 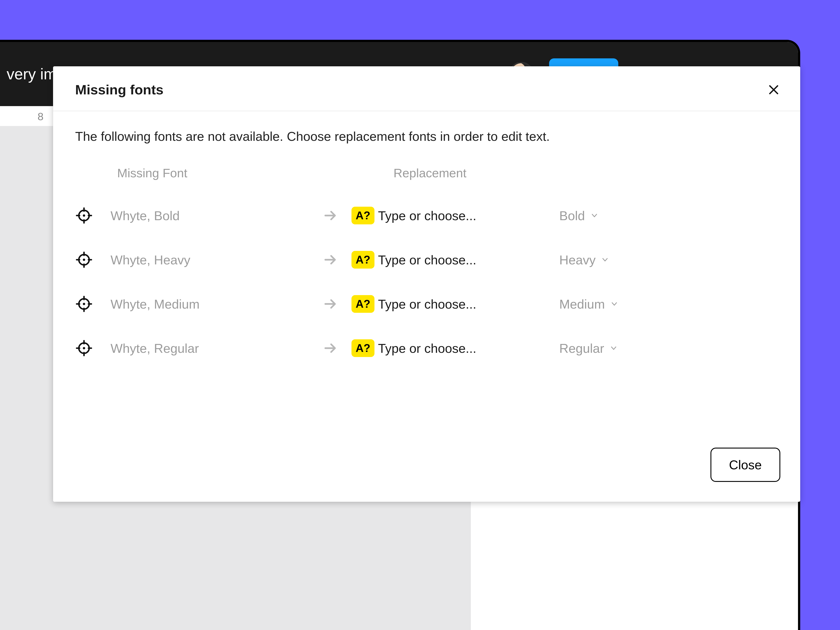 What do you see at coordinates (241, 173) in the screenshot?
I see `column-missing: Missing Font` at bounding box center [241, 173].